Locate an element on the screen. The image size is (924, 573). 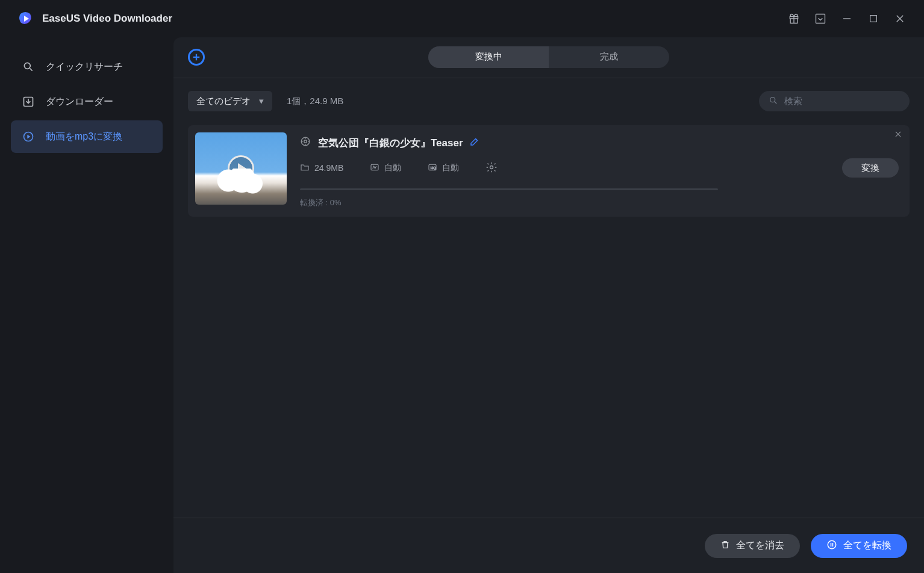
dropdown-icon is located at coordinates (820, 19).